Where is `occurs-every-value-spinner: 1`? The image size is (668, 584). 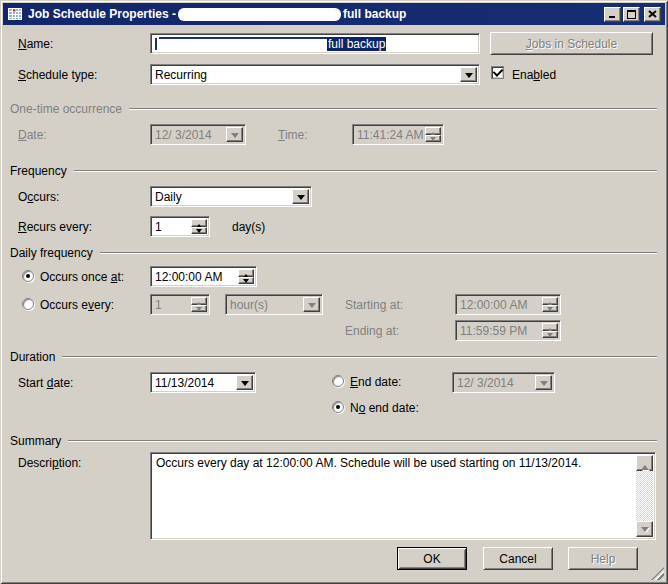
occurs-every-value-spinner: 1 is located at coordinates (180, 304).